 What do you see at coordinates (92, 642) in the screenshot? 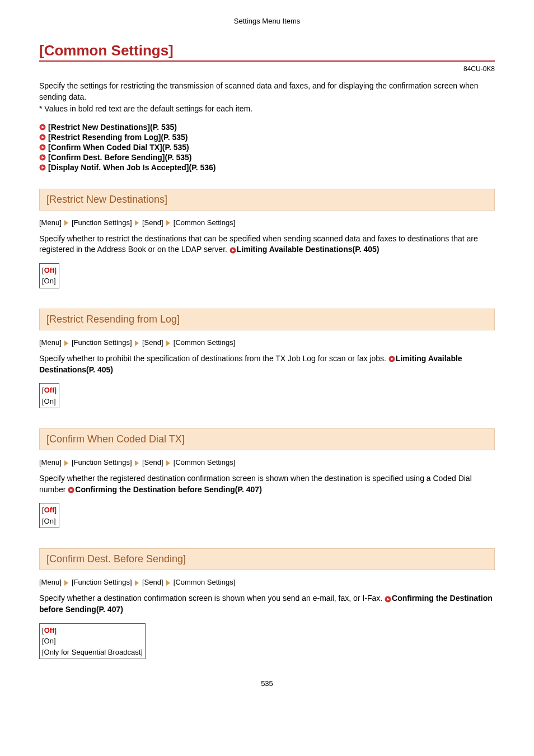
I see `options-box: [Off] [On] [Only for Sequential Broadcas…` at bounding box center [92, 642].